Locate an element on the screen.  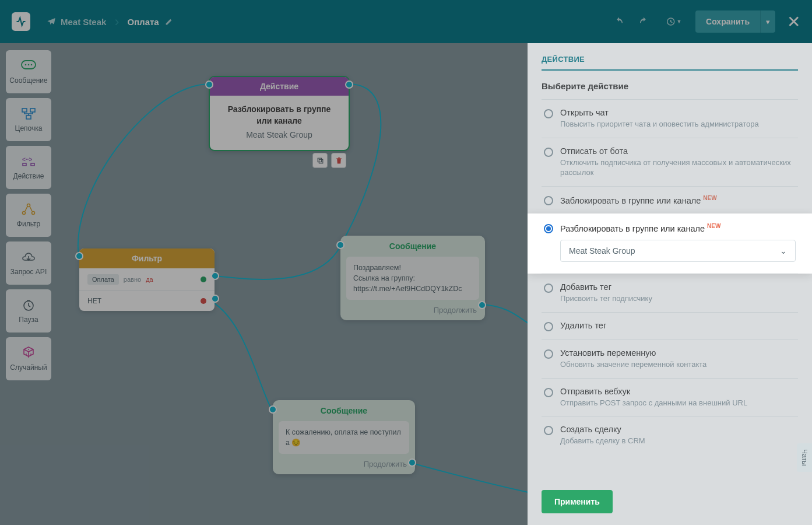
node-message-fail: Сообщение К сожалению, оплата не поступи… is located at coordinates (344, 438).